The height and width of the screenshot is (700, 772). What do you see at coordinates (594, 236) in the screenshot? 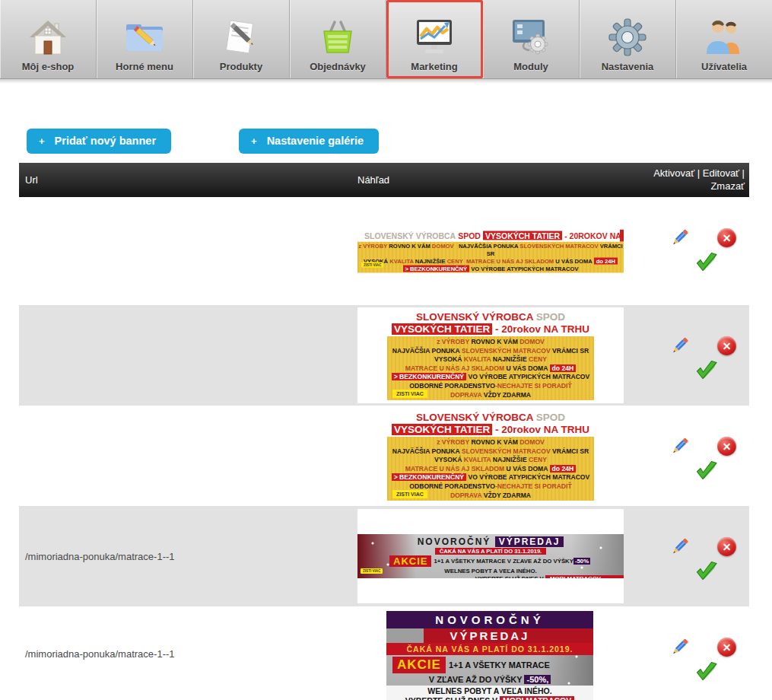
I see `banner-text: - 20ROKOV NA TRHU` at bounding box center [594, 236].